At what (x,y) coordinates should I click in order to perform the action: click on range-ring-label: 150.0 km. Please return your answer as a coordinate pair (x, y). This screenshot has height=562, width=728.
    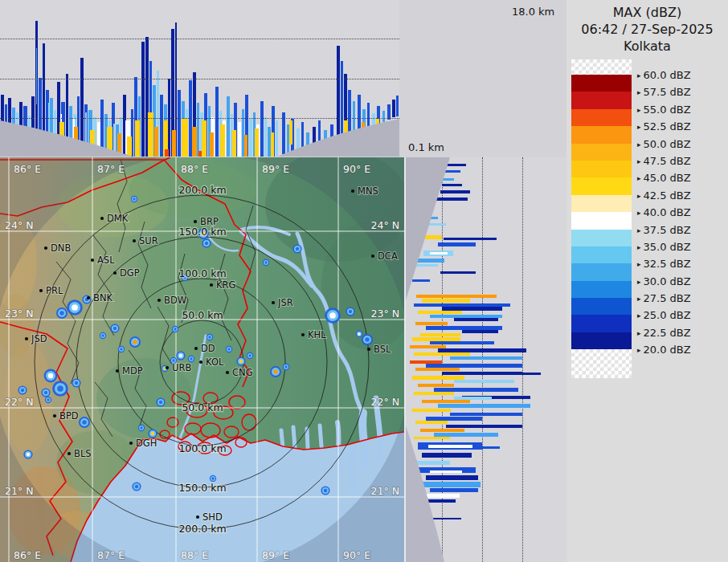
    Looking at the image, I should click on (202, 231).